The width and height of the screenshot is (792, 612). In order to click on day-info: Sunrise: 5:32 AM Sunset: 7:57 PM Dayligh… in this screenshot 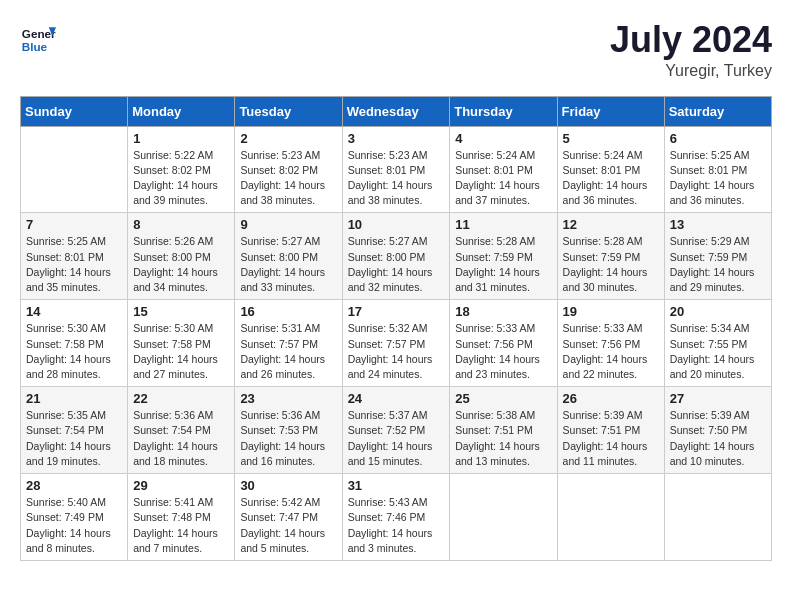, I will do `click(396, 352)`.